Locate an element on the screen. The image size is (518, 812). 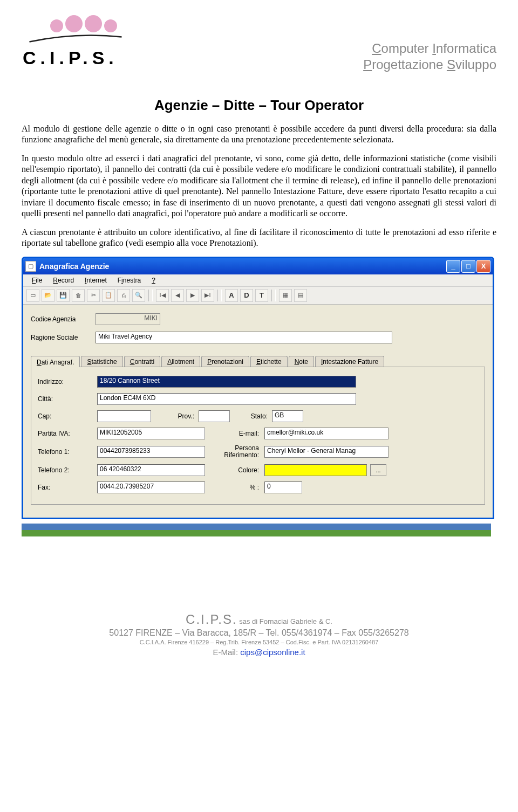
menu-file: File is located at coordinates (37, 280).